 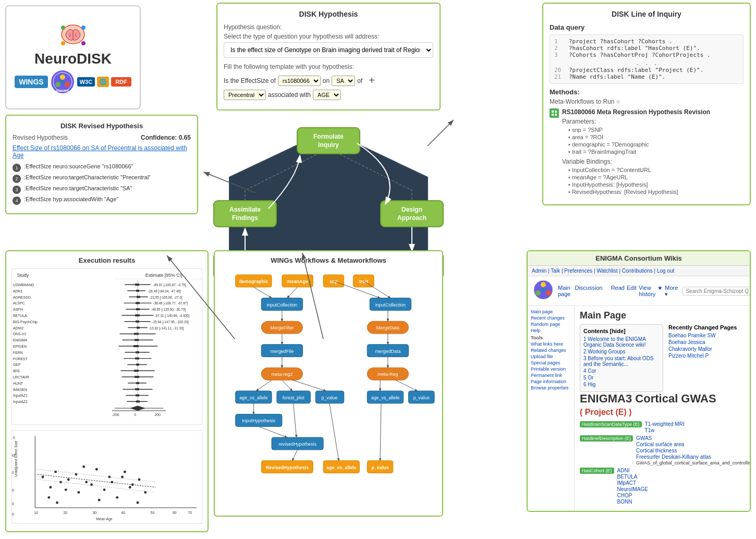 What do you see at coordinates (107, 261) in the screenshot?
I see `execution-results-title: Execution results` at bounding box center [107, 261].